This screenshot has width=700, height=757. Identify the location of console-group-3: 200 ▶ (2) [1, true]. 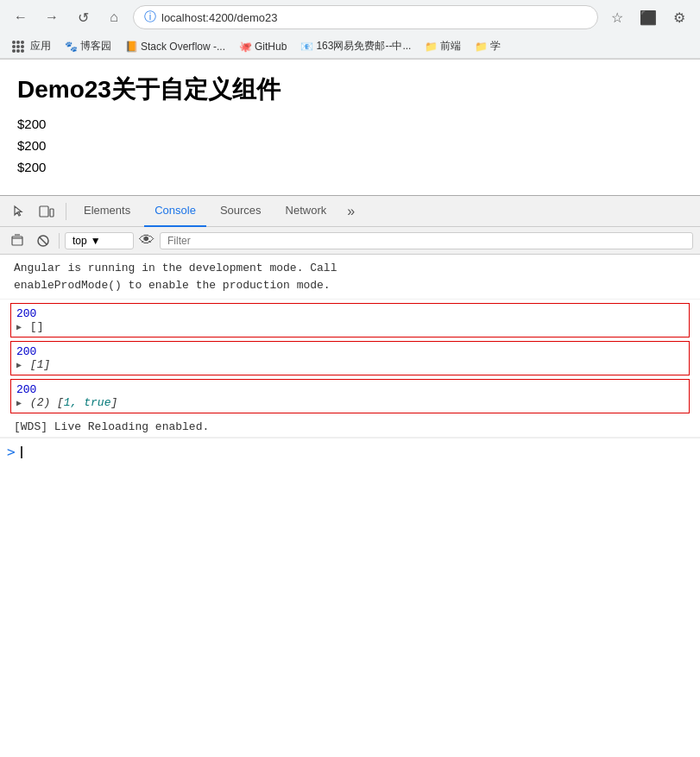
(350, 396).